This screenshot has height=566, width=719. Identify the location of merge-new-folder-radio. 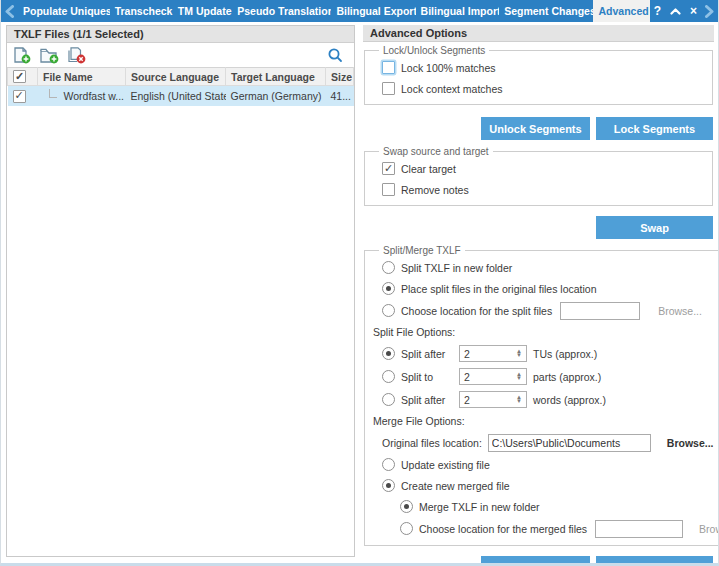
(406, 506).